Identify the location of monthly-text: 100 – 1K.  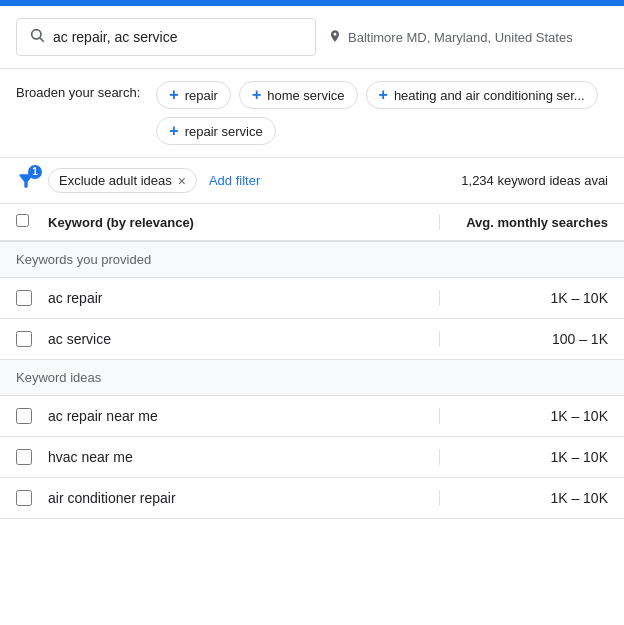
(528, 339).